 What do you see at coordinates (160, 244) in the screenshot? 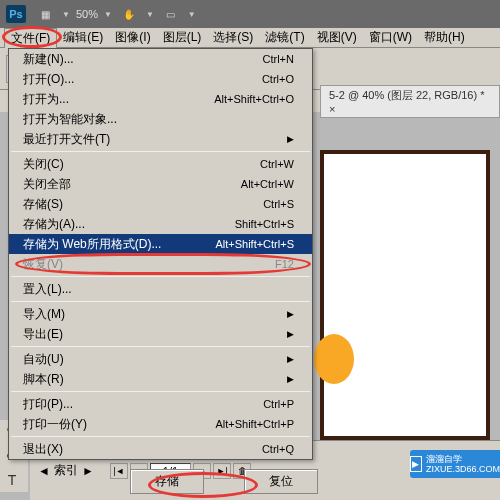
I see `menu-save-for-web: 存储为 Web所用格式(D)...Alt+Shift+Ctrl+S` at bounding box center [160, 244].